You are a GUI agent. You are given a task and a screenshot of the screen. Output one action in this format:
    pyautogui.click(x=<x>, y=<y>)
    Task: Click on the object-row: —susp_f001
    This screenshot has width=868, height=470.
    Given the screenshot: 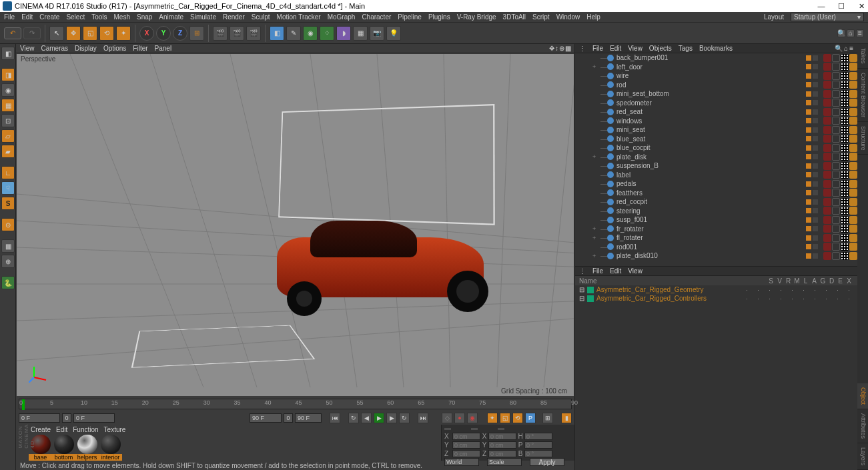 What is the action you would take?
    pyautogui.click(x=717, y=220)
    